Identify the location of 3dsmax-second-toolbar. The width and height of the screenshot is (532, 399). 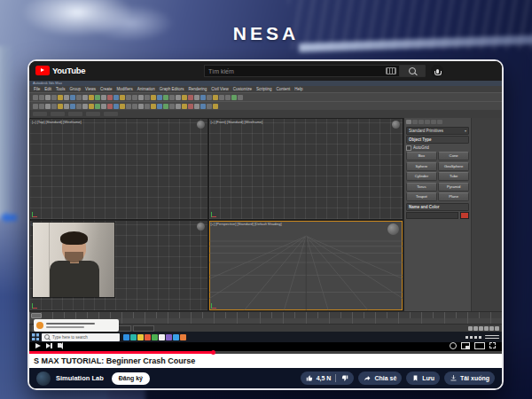
(266, 106).